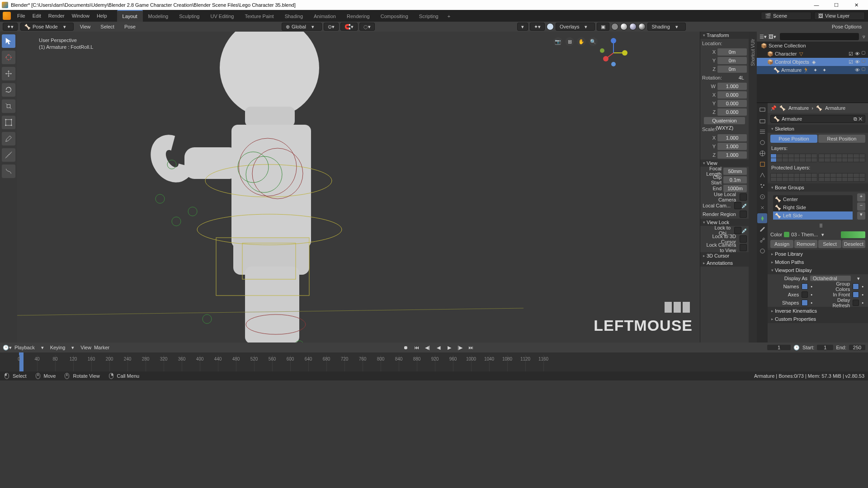  Describe the element at coordinates (732, 146) in the screenshot. I see `scale-y: 1.000` at that location.